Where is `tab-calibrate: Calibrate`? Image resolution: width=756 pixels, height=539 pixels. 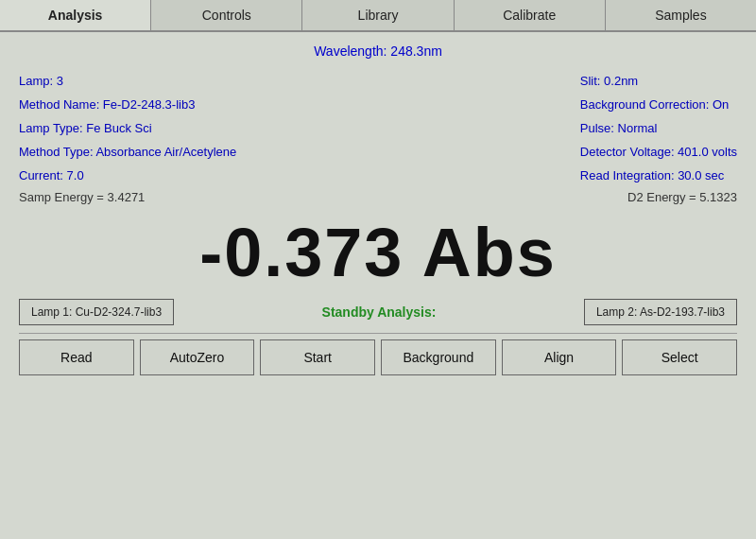 tab-calibrate: Calibrate is located at coordinates (530, 15).